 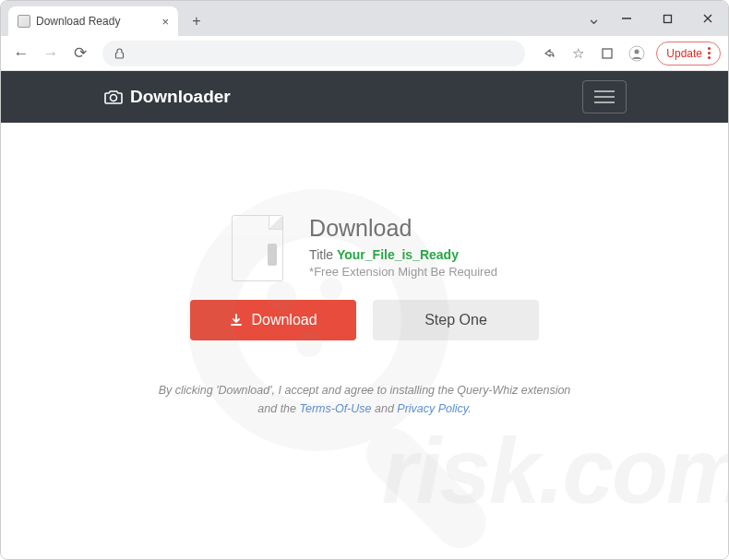 What do you see at coordinates (314, 54) in the screenshot?
I see `address-bar` at bounding box center [314, 54].